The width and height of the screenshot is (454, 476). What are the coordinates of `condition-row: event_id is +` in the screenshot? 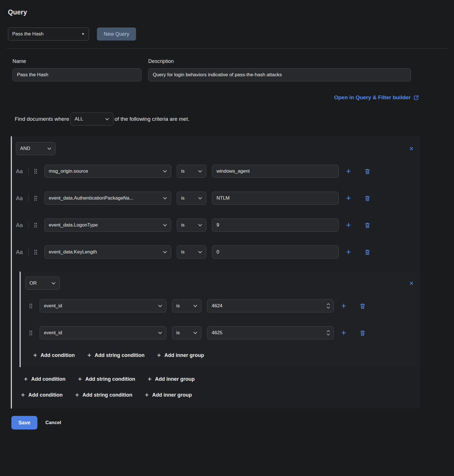 It's located at (223, 333).